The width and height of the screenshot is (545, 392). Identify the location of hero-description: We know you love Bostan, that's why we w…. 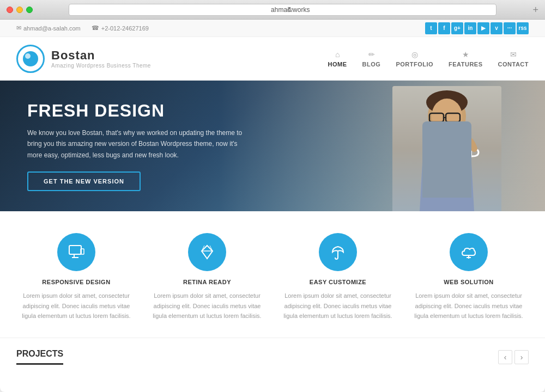
(136, 144).